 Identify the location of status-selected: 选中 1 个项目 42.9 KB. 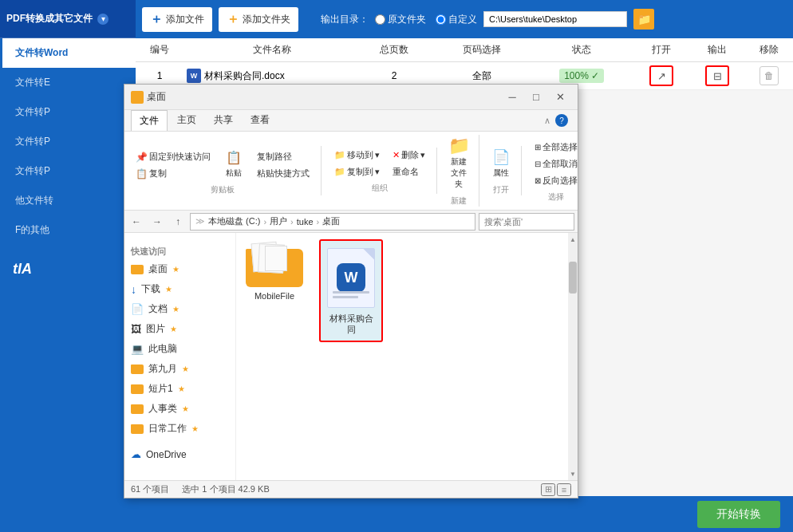
(225, 490).